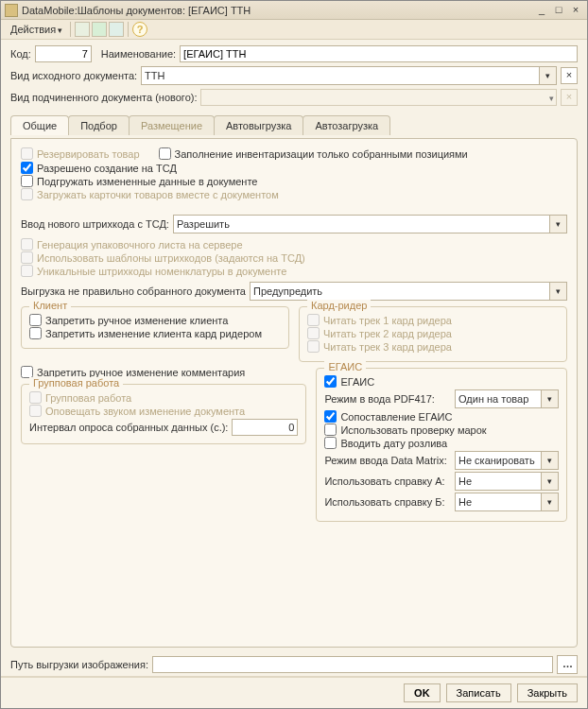 The height and width of the screenshot is (709, 588). Describe the element at coordinates (172, 125) in the screenshot. I see `tab-placement: Размещение` at that location.